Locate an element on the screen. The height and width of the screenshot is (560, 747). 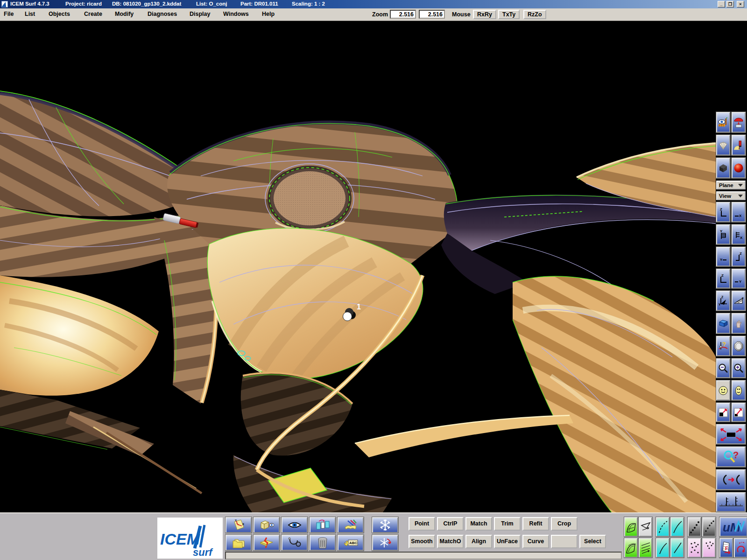
mirror-icon is located at coordinates (739, 346).